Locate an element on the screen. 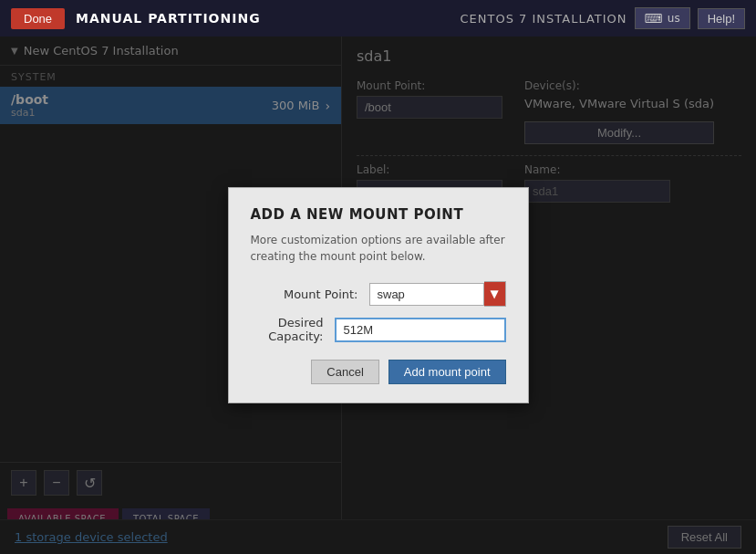 Image resolution: width=756 pixels, height=554 pixels. app-title: MANUAL PARTITIONING is located at coordinates (168, 18).